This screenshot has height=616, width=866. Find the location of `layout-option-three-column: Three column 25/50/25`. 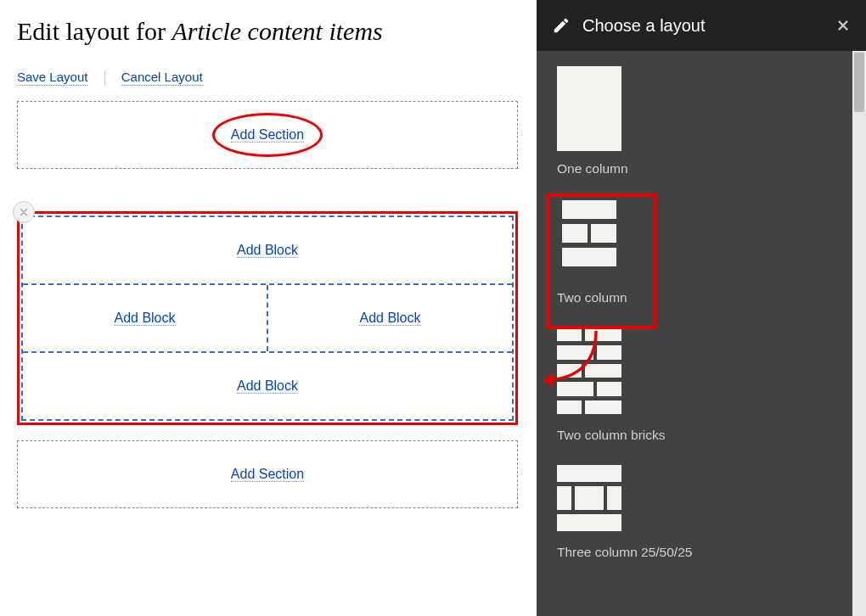

layout-option-three-column: Three column 25/50/25 is located at coordinates (701, 511).